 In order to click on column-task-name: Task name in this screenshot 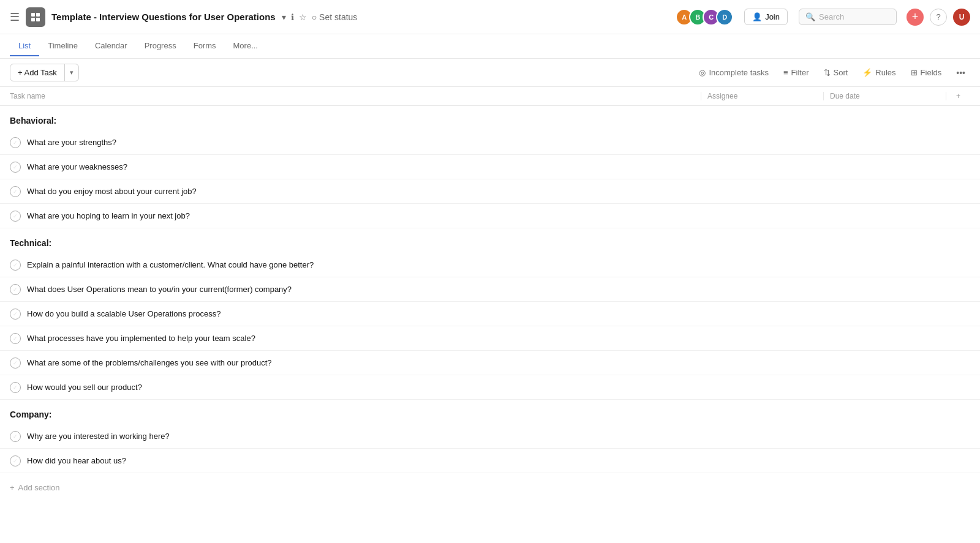, I will do `click(355, 96)`.